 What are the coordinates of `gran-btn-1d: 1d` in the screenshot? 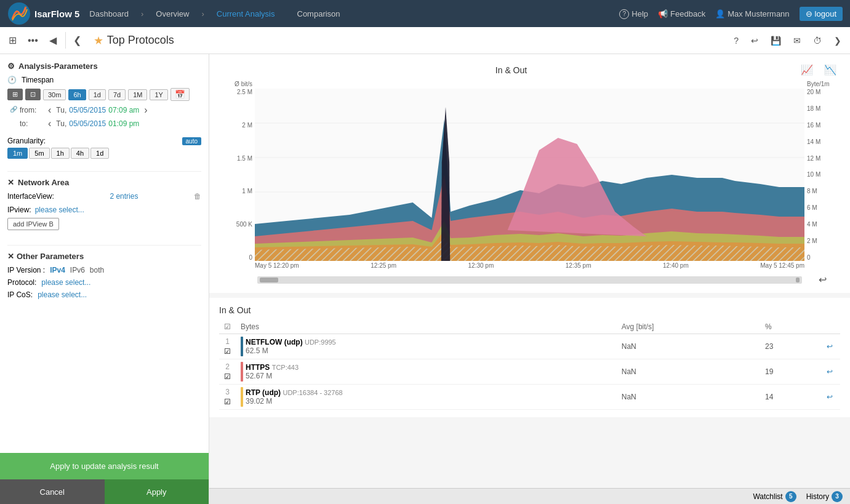 It's located at (100, 153).